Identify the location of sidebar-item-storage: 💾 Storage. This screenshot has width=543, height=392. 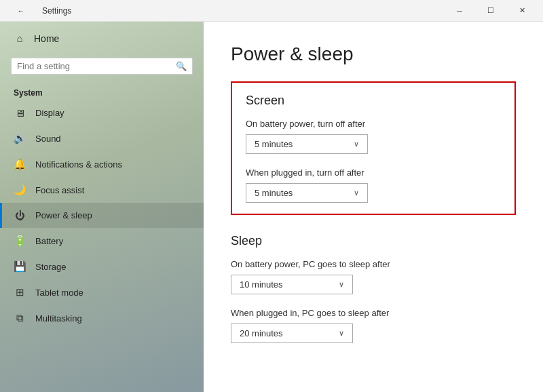
(102, 267).